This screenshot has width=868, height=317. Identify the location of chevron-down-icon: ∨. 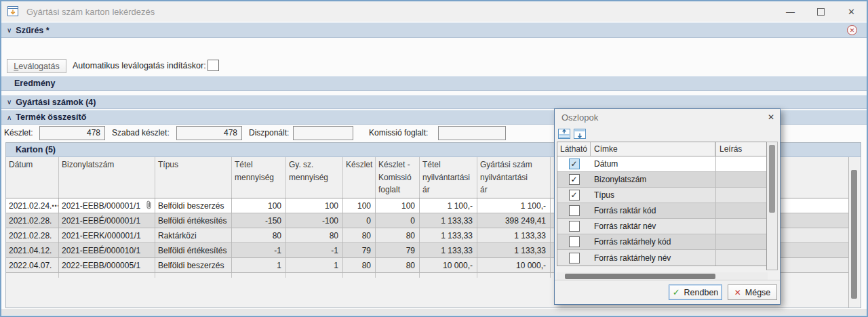
(9, 30).